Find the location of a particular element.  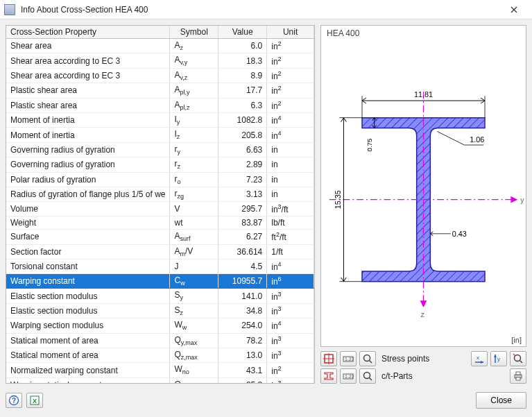

table-row: Statical moment of areaQy,max78.2in3 is located at coordinates (160, 340).